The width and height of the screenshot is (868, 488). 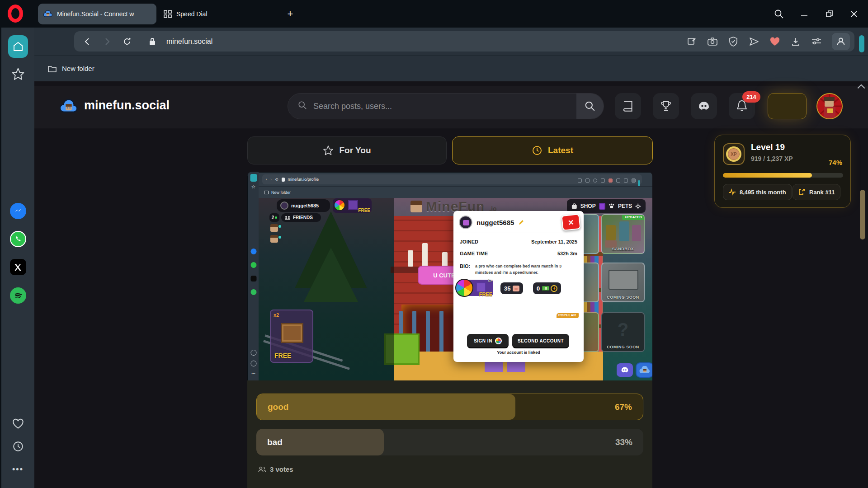 What do you see at coordinates (288, 218) in the screenshot?
I see `people-icon` at bounding box center [288, 218].